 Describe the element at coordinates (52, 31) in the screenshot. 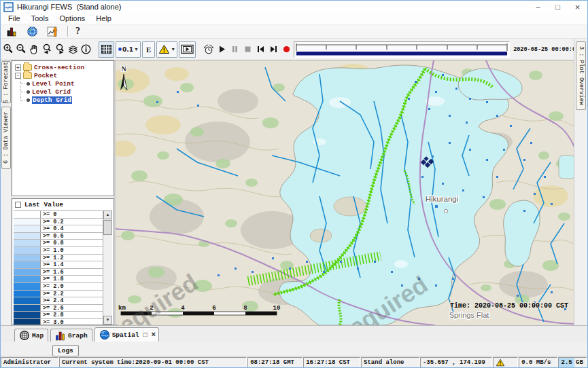

I see `timeseries-dialog-icon` at that location.